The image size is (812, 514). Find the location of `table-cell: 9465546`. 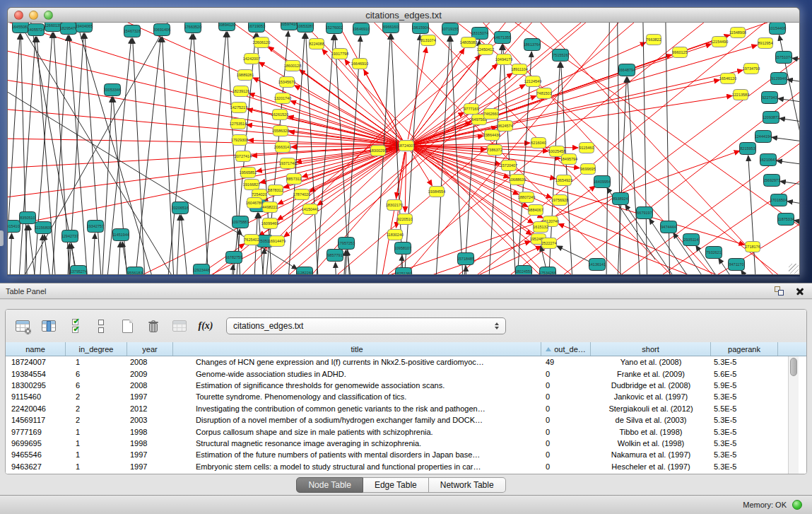

table-cell: 9465546 is located at coordinates (35, 455).